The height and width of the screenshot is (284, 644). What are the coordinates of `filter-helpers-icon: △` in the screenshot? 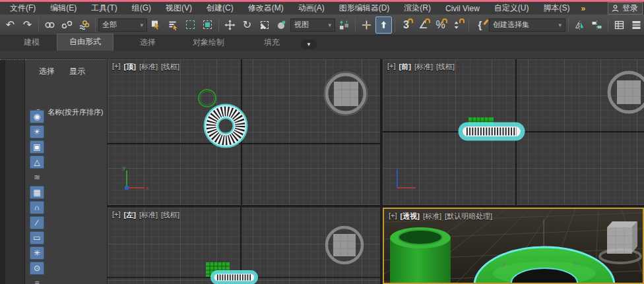 It's located at (37, 162).